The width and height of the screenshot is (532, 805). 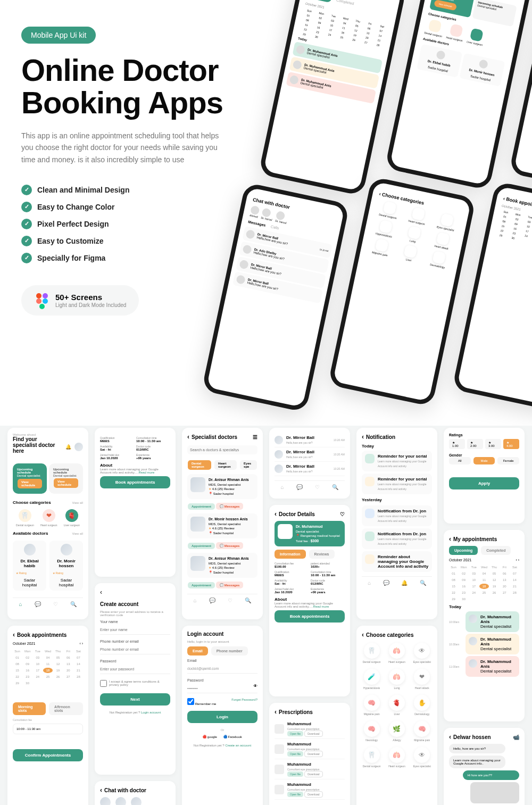 I want to click on terms-checkbox, so click(x=103, y=683).